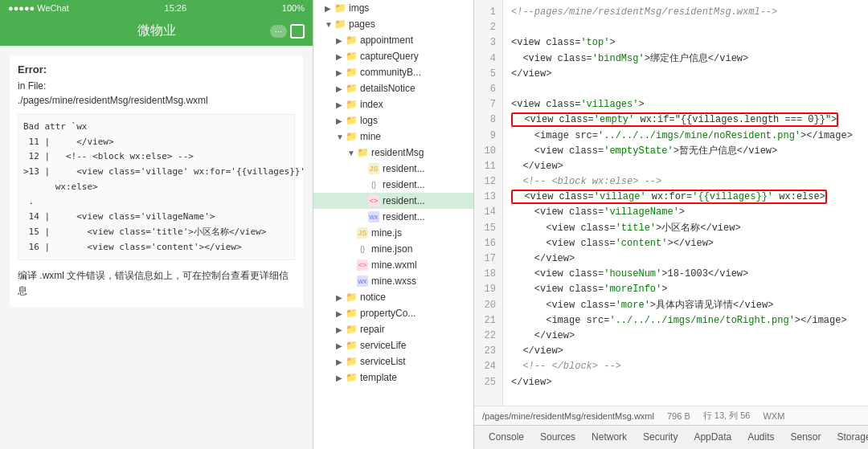 This screenshot has height=449, width=868. Describe the element at coordinates (489, 90) in the screenshot. I see `line-num-6: 6` at that location.